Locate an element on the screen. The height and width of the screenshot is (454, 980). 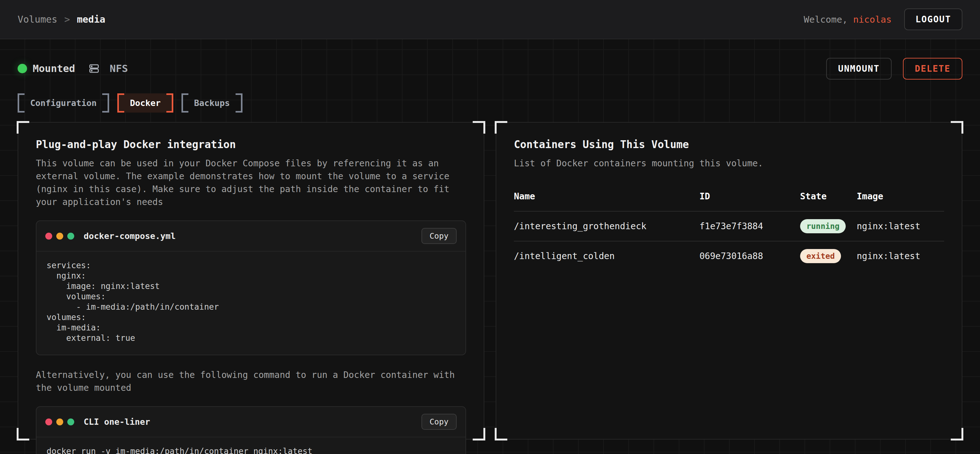
unmount-button: UNMOUNT is located at coordinates (859, 68).